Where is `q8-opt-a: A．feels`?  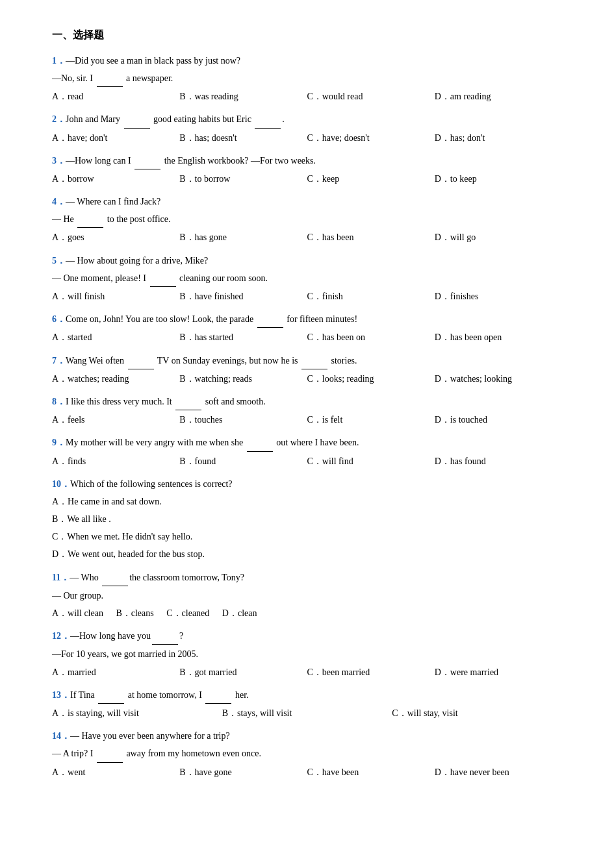 q8-opt-a: A．feels is located at coordinates (116, 419).